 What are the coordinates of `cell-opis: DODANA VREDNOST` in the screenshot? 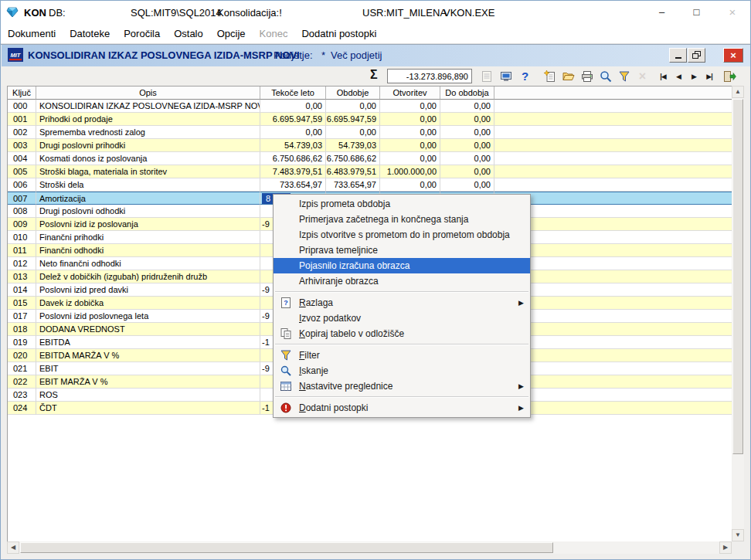 It's located at (148, 329).